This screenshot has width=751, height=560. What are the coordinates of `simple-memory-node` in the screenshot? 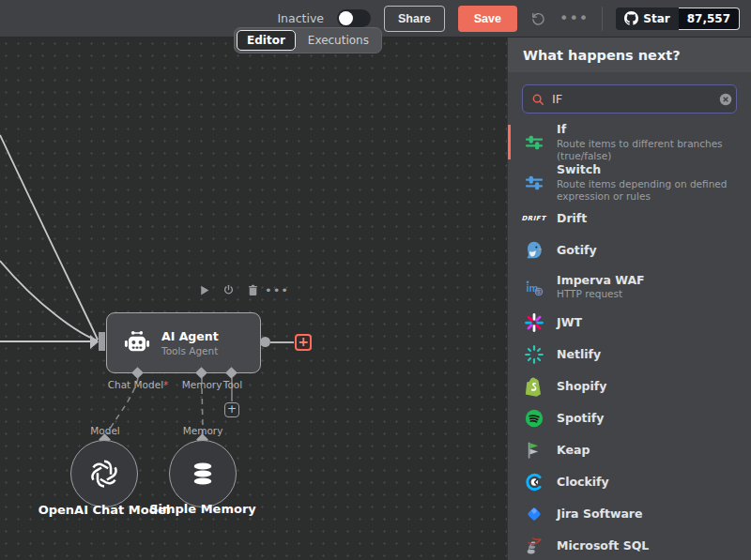 It's located at (203, 474).